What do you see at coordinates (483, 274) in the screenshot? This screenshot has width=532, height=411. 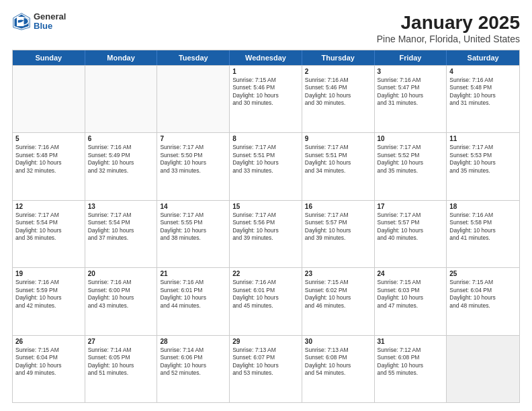 I see `day-number: 25` at bounding box center [483, 274].